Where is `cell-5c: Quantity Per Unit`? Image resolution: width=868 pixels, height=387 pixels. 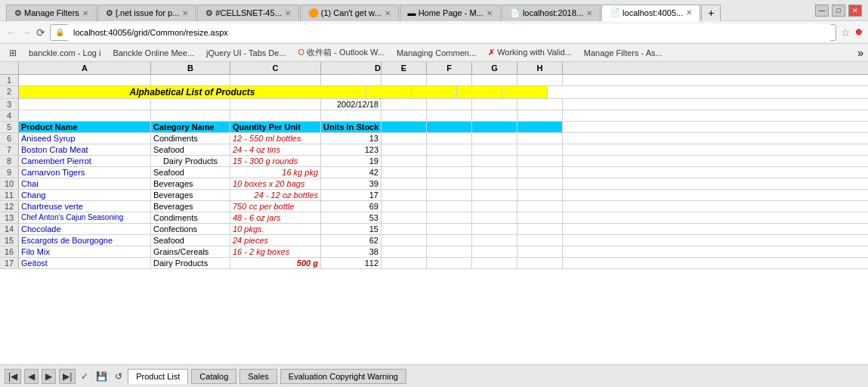 cell-5c: Quantity Per Unit is located at coordinates (276, 127).